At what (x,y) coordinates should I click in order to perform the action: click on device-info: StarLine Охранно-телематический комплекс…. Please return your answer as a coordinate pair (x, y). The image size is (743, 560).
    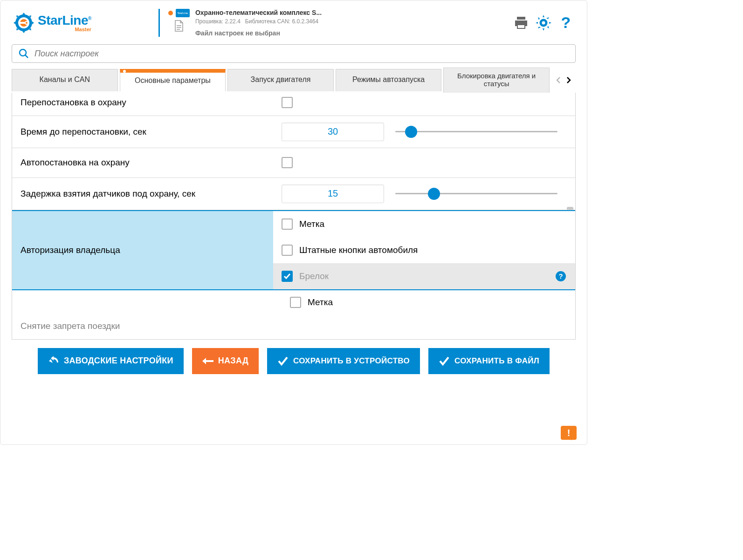
    Looking at the image, I should click on (275, 23).